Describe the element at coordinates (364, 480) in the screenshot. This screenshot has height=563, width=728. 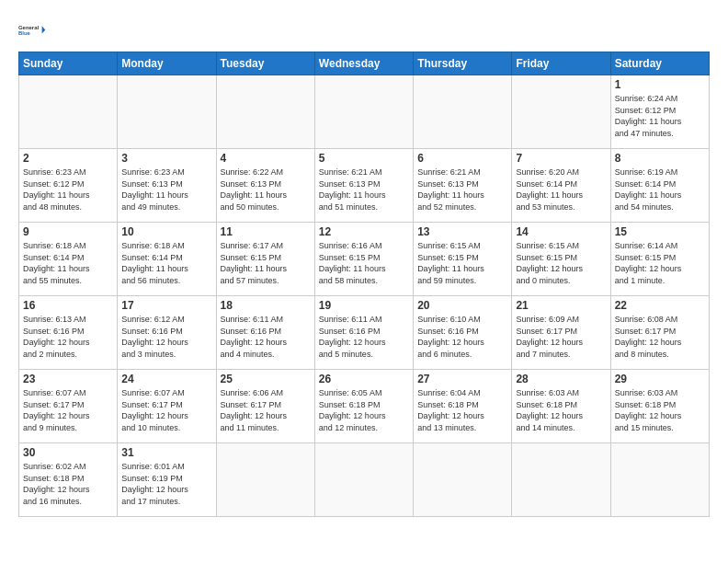
I see `calendar-week-6: 30Sunrise: 6:02 AM Sunset: 6:18 PM Dayli…` at that location.